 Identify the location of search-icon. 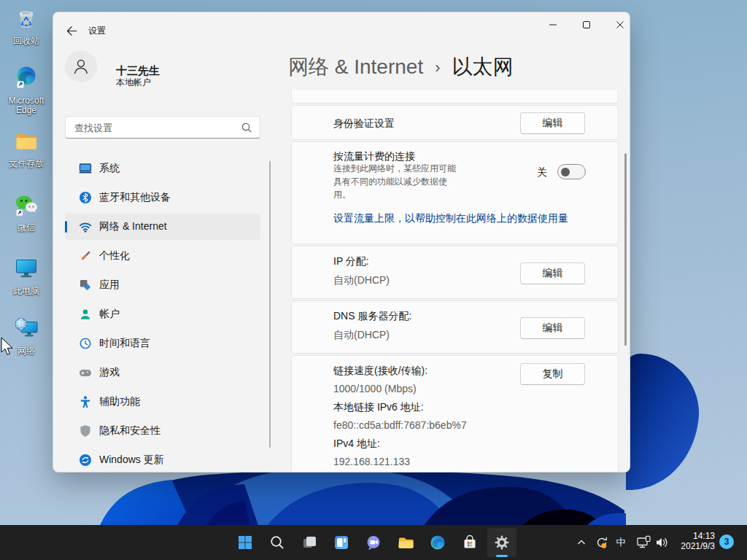
(247, 128).